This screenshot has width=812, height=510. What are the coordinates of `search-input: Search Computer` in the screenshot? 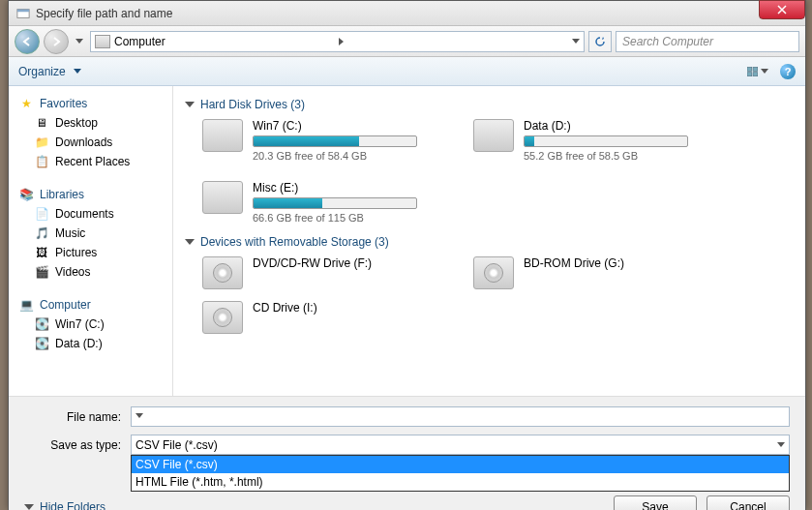 It's located at (707, 42).